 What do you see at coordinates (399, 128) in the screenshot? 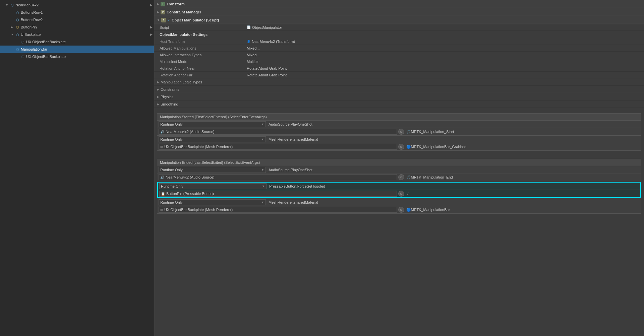
I see `event-started-pair-1: Runtime Only ▼ AudioSource.PlayOneShot 🔊…` at bounding box center [399, 128].